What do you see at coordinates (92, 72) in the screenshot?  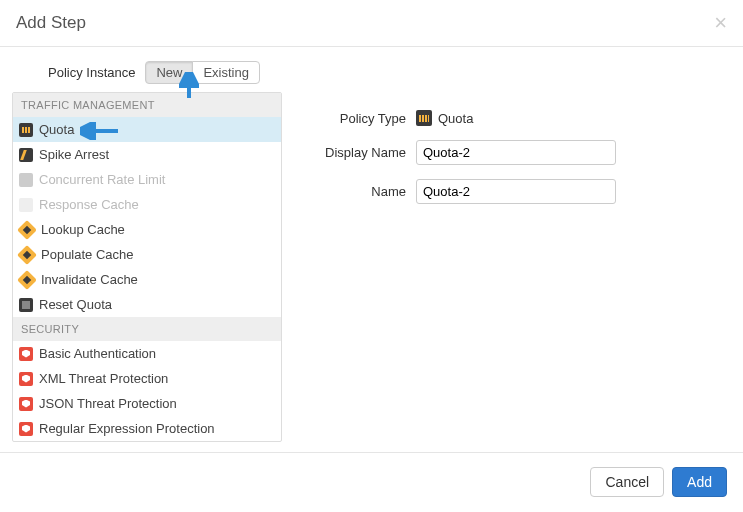 I see `policy-instance-label: Policy Instance` at bounding box center [92, 72].